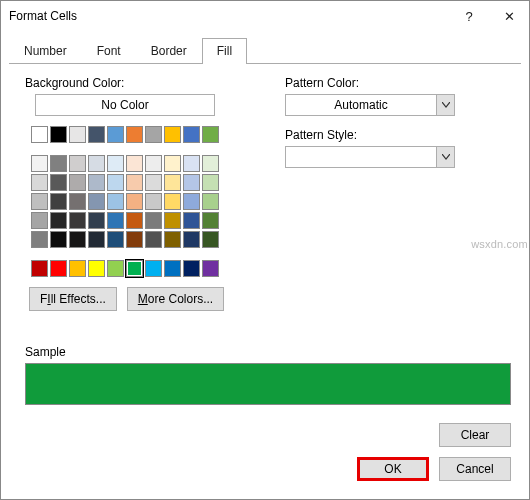 This screenshot has height=500, width=530. I want to click on cancel-button: Cancel, so click(475, 469).